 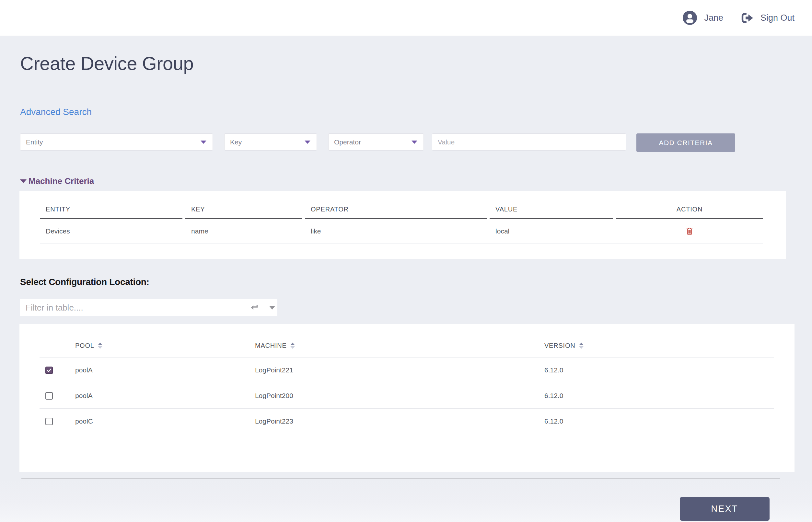 What do you see at coordinates (739, 18) in the screenshot?
I see `topbar-right: Jane Sign Out` at bounding box center [739, 18].